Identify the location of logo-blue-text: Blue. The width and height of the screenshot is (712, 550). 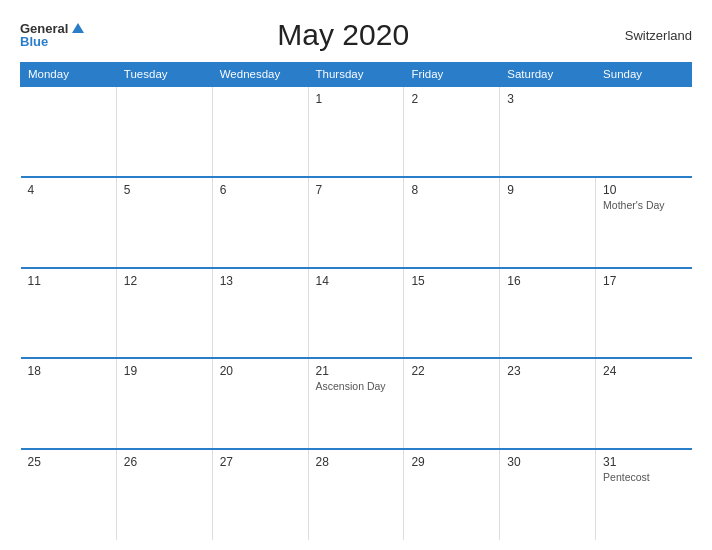
(52, 42).